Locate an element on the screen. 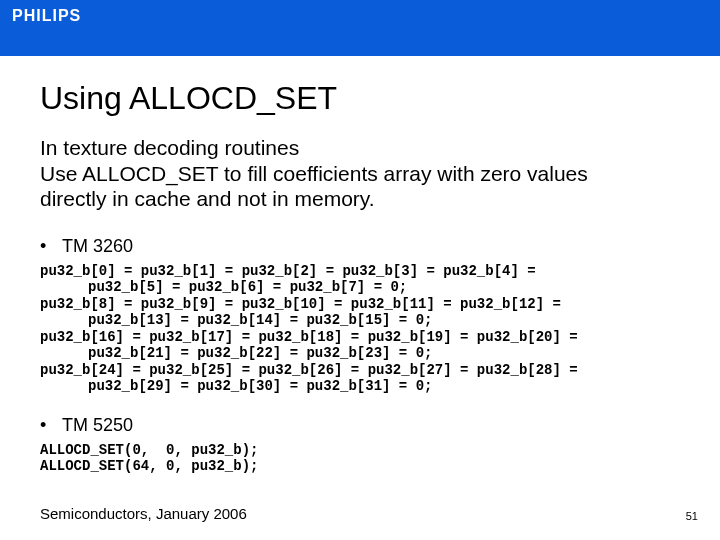 This screenshot has width=720, height=540. brand-bar: PHILIPS is located at coordinates (360, 28).